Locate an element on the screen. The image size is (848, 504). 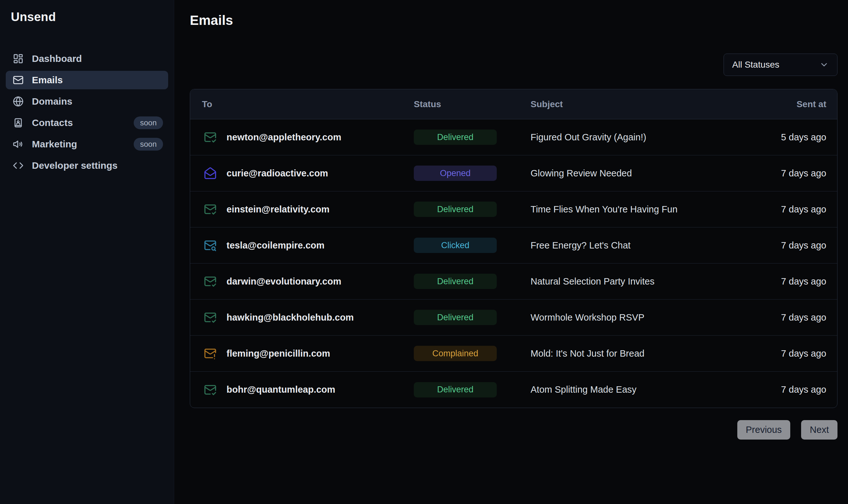
table-row: darwin@evolutionary.com Delivered Natura… is located at coordinates (513, 282).